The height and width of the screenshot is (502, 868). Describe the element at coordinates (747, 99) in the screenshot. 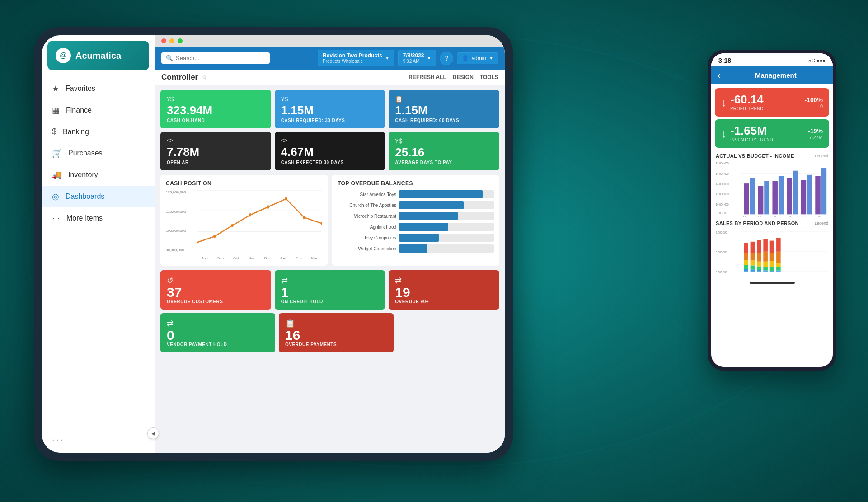

I see `profit-trend-value: -60.14` at that location.